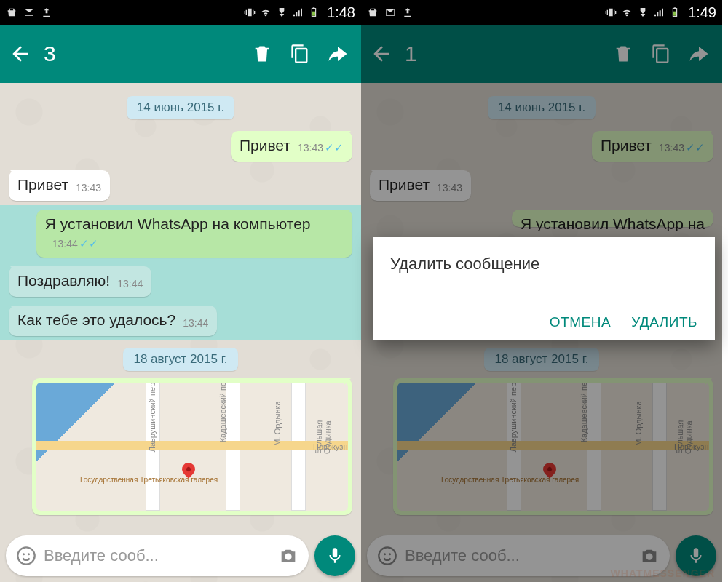 This screenshot has height=582, width=728. I want to click on clock-time: 1:48, so click(341, 13).